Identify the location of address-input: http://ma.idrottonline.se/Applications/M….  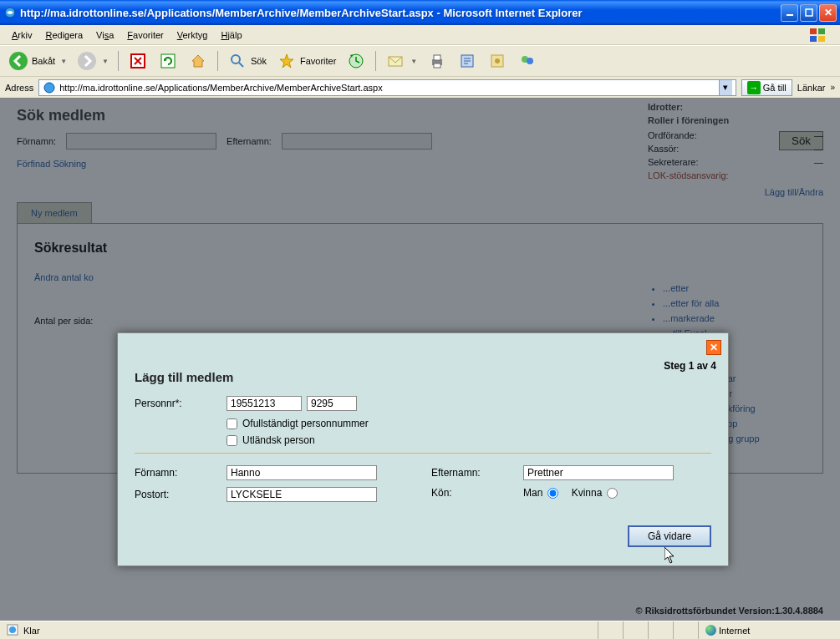
(387, 88).